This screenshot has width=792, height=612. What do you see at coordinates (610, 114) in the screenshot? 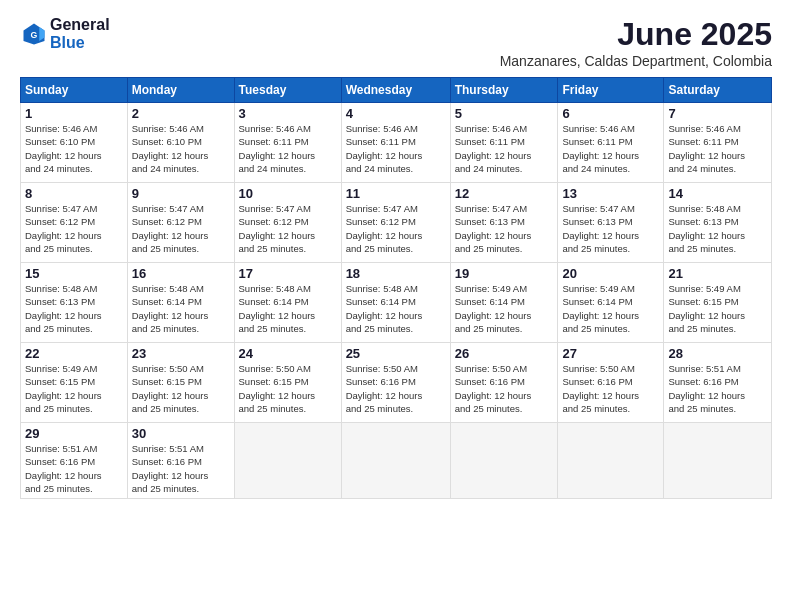
I see `day-number: 6` at bounding box center [610, 114].